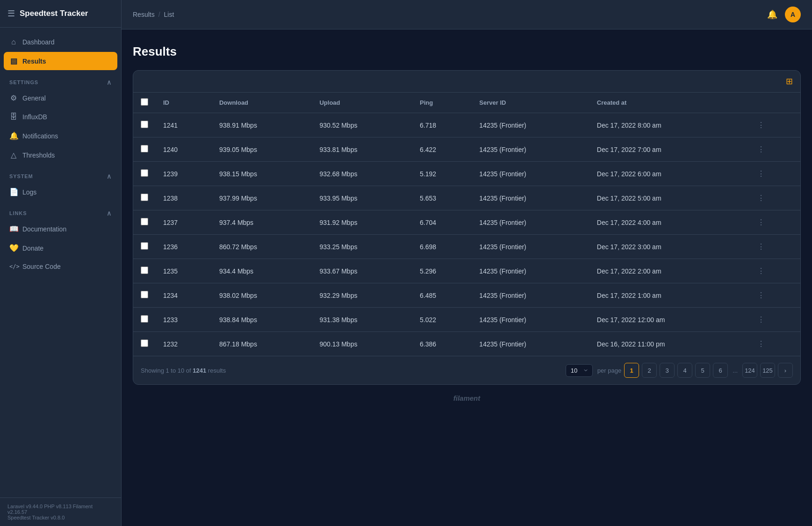 This screenshot has height=526, width=812. What do you see at coordinates (11, 14) in the screenshot?
I see `hamburger-icon: ☰` at bounding box center [11, 14].